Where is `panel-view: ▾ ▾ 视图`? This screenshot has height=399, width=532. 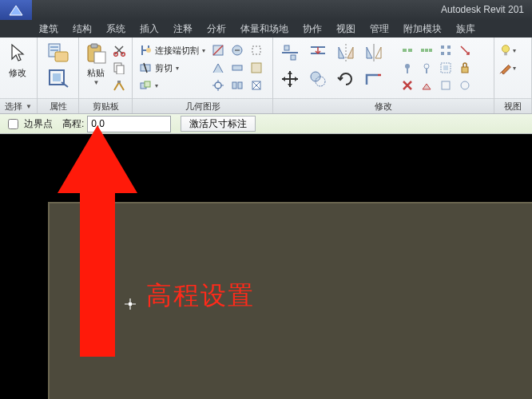 panel-view: ▾ ▾ 视图 is located at coordinates (513, 75).